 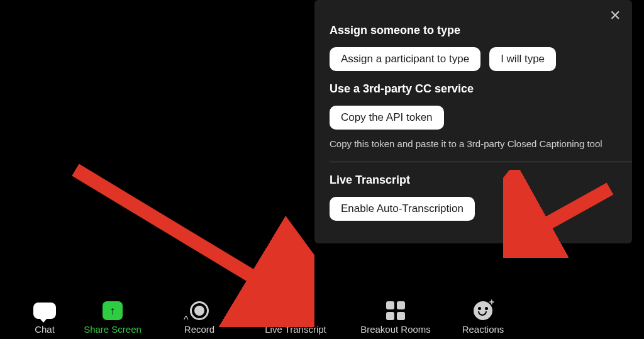 What do you see at coordinates (615, 16) in the screenshot?
I see `close-icon: ✕` at bounding box center [615, 16].